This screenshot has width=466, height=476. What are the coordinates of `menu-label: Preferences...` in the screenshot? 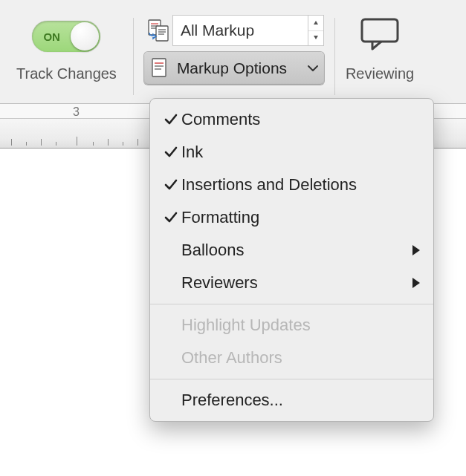 It's located at (294, 400).